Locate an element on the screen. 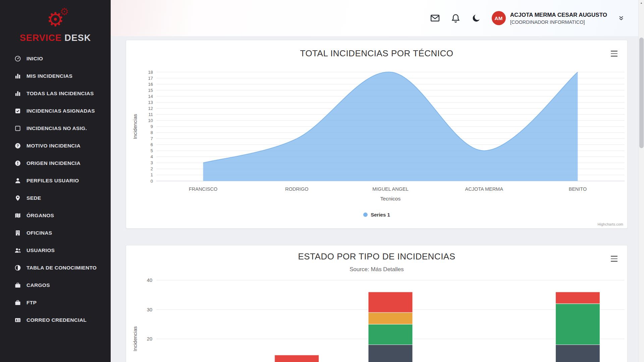 Image resolution: width=644 pixels, height=362 pixels. moon-icon is located at coordinates (476, 18).